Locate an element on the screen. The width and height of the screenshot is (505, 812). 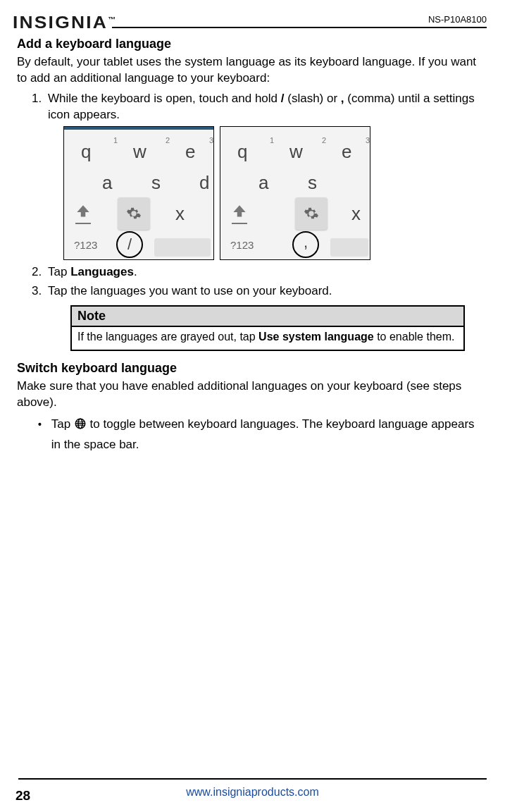
section-title-add-language: Add a keyboard language is located at coordinates (249, 44).